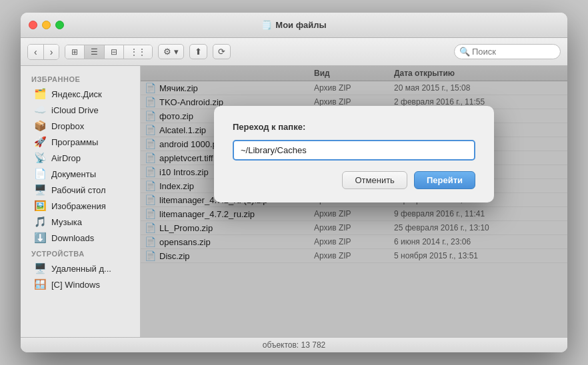 Image resolution: width=588 pixels, height=365 pixels. Describe the element at coordinates (68, 127) in the screenshot. I see `sidebar-label-dropbox: Dropbox` at that location.